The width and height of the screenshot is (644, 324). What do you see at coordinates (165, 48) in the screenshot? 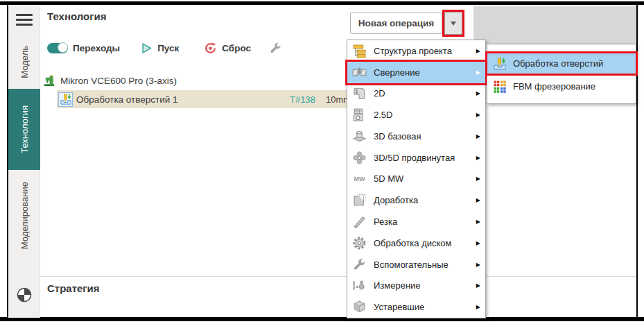
I see `toolbar: Переходы Пуск Сброс` at bounding box center [165, 48].